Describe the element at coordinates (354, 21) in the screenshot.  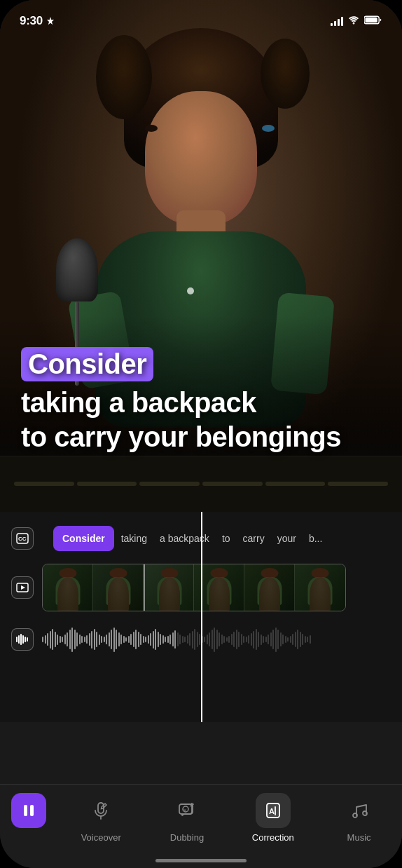
I see `wifi-icon` at that location.